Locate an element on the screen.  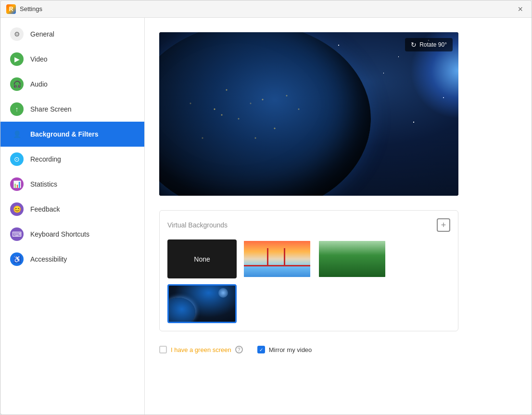
space-thumb-glow is located at coordinates (223, 293).